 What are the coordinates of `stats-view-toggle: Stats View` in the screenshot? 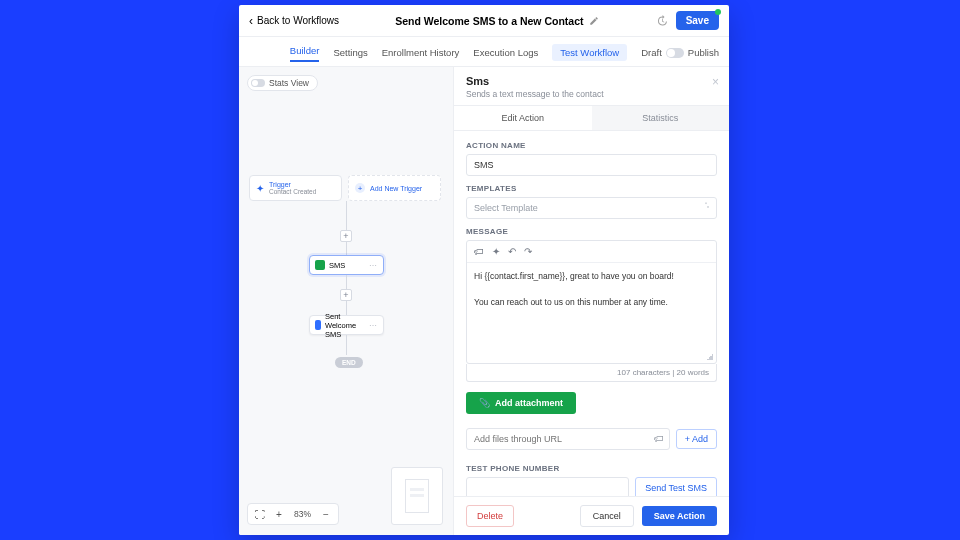 It's located at (282, 83).